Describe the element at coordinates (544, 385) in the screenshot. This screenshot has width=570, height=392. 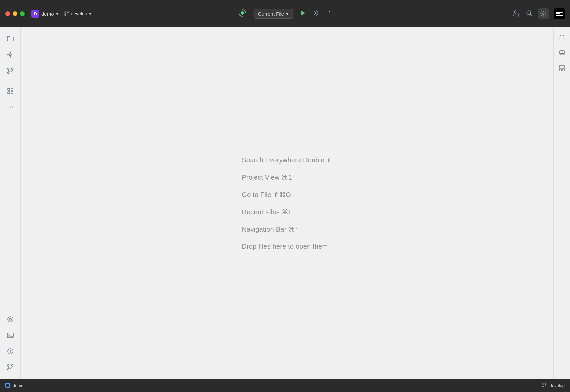
I see `status-git-icon` at that location.